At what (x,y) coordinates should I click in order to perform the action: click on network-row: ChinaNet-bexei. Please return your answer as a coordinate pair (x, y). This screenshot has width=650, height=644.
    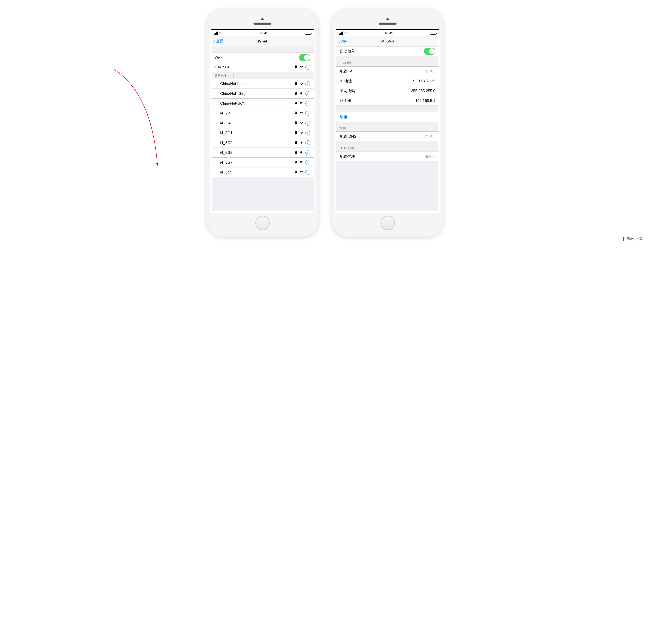
    Looking at the image, I should click on (262, 84).